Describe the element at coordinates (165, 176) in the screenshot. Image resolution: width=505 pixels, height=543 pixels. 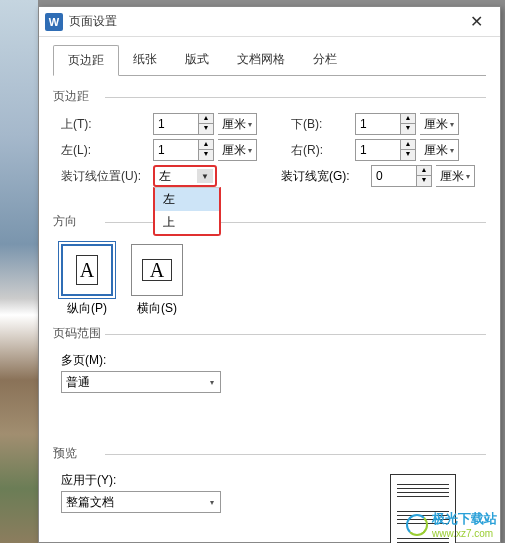
I see `combo-value: 左` at that location.